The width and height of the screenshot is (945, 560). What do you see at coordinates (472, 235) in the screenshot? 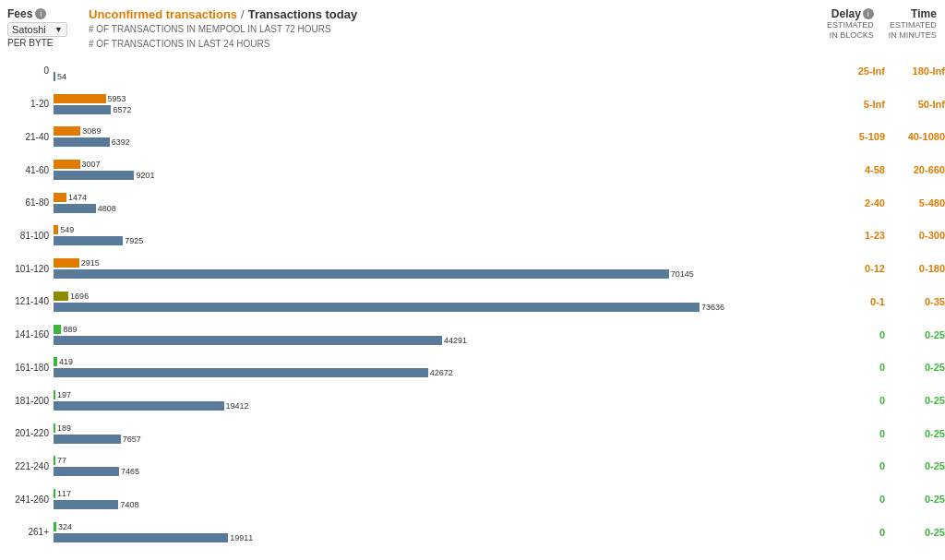
I see `chart-row: 81-10054979251-230-300` at bounding box center [472, 235].